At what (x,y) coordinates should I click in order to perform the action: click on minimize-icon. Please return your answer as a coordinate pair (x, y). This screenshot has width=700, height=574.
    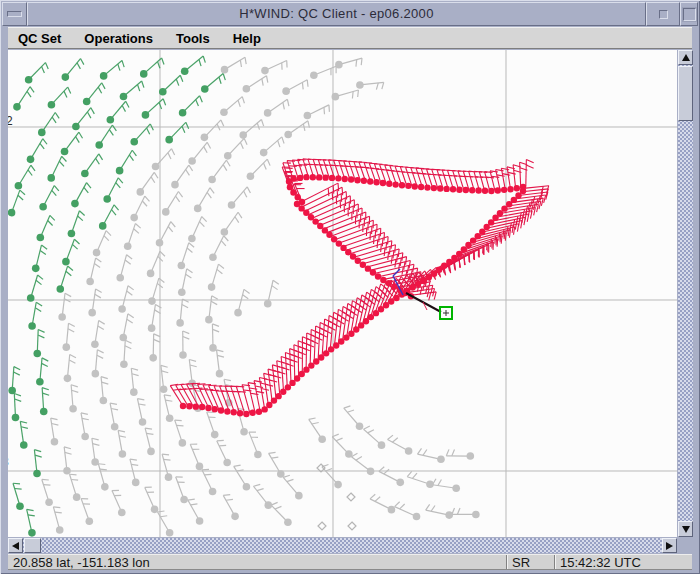
    Looking at the image, I should click on (664, 14).